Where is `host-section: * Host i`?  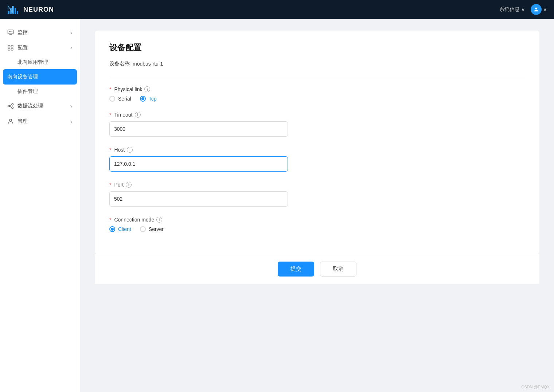 host-section: * Host i is located at coordinates (317, 159).